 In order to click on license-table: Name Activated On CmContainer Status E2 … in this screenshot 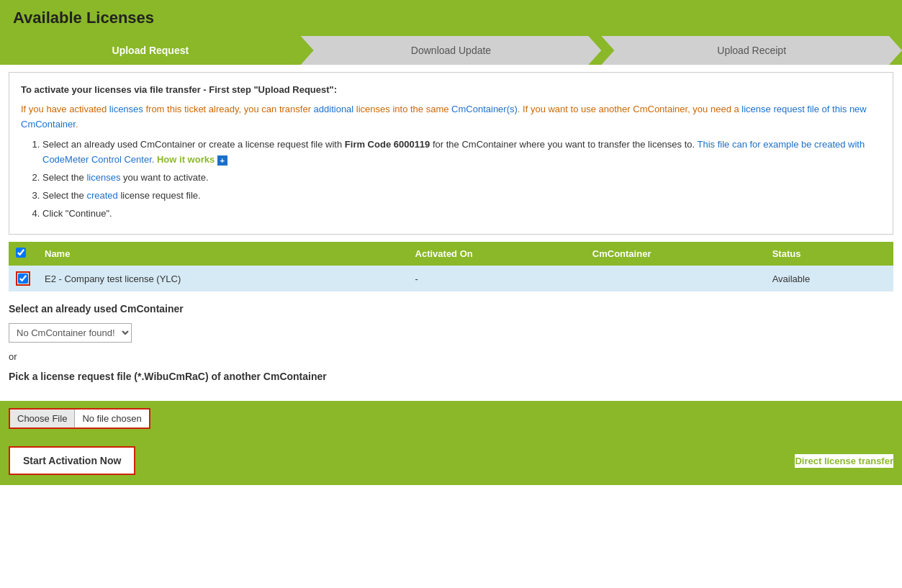, I will do `click(451, 266)`.